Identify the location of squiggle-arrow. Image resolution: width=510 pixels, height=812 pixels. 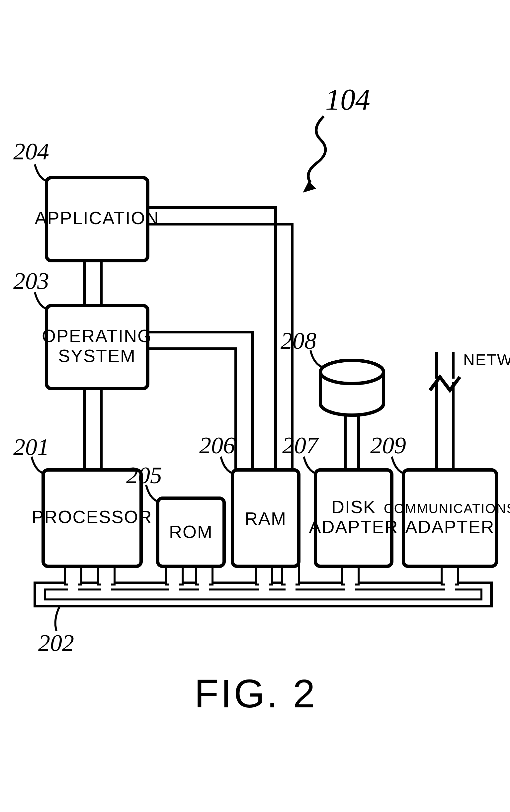
(317, 150).